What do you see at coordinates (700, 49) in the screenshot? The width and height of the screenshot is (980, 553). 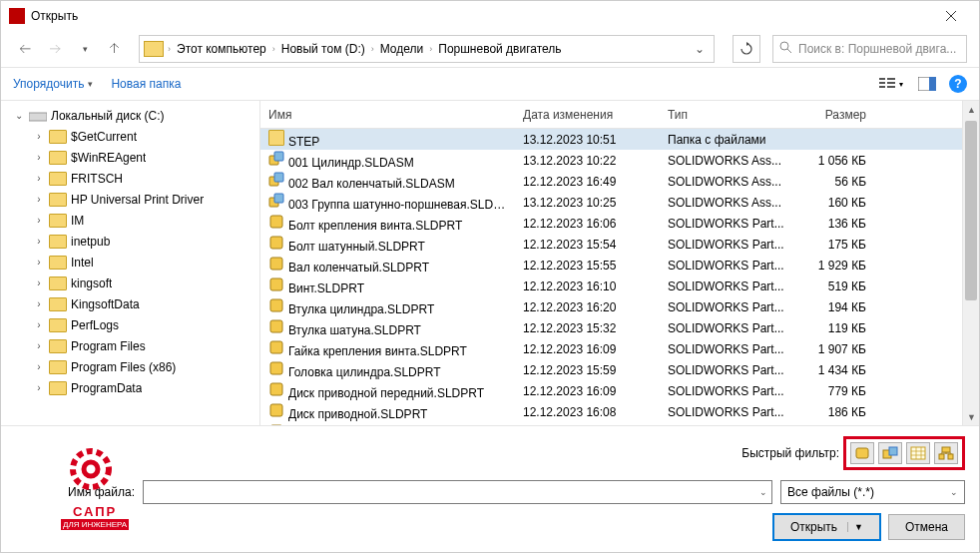 I see `address-dropdown-icon: ⌄` at bounding box center [700, 49].